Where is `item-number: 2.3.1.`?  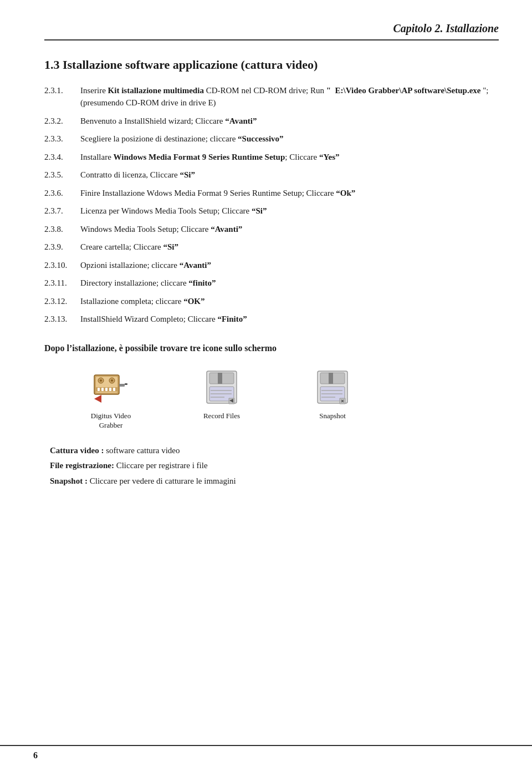
item-number: 2.3.1. is located at coordinates (62, 97).